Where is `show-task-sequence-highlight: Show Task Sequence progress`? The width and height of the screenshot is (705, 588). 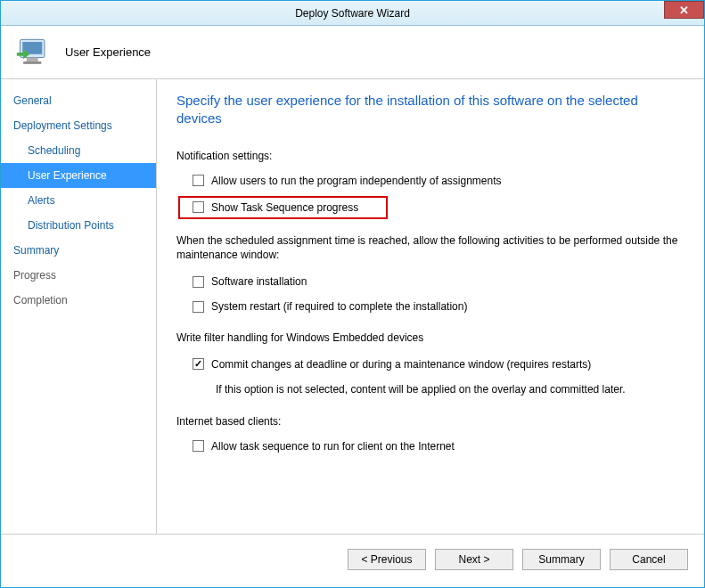 show-task-sequence-highlight: Show Task Sequence progress is located at coordinates (283, 208).